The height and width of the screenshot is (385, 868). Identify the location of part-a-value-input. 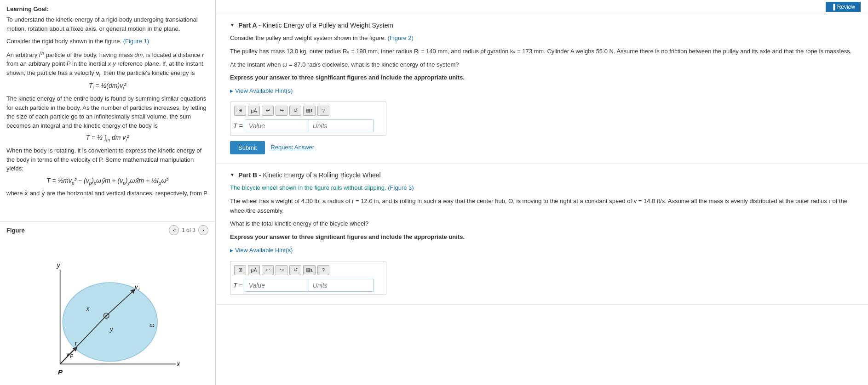
(277, 126).